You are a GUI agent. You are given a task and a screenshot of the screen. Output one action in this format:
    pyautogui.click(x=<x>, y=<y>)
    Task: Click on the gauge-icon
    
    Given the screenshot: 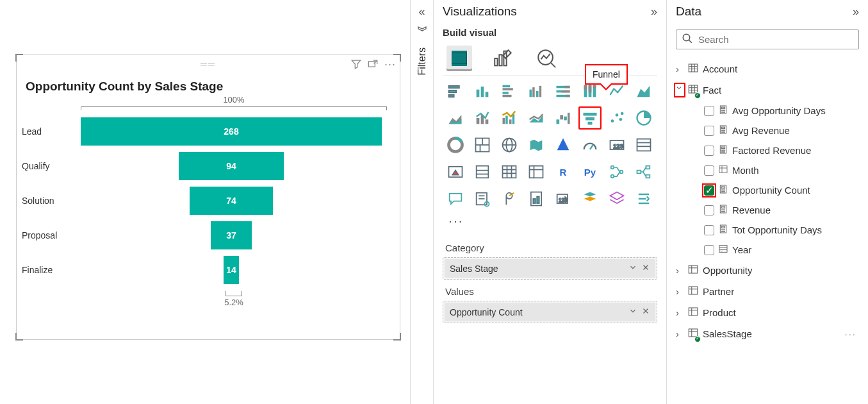 What is the action you would take?
    pyautogui.click(x=590, y=145)
    